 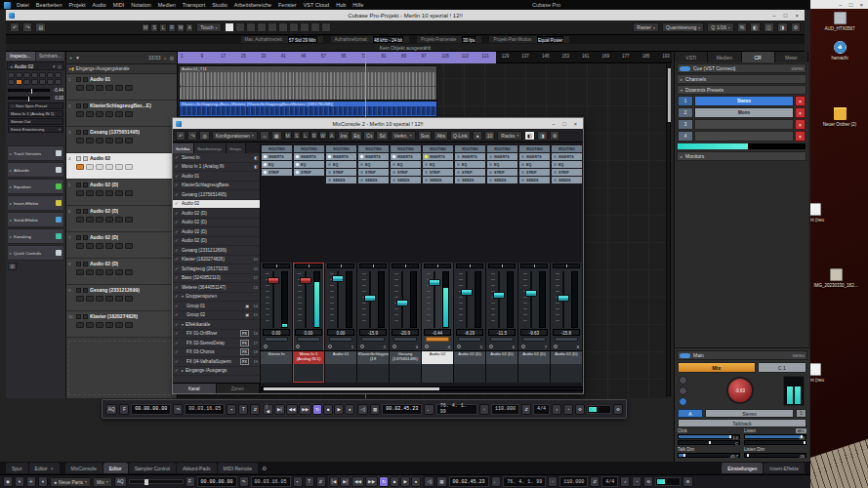 What do you see at coordinates (510, 136) in the screenshot?
I see `racks-dropdown: Racks▾` at bounding box center [510, 136].